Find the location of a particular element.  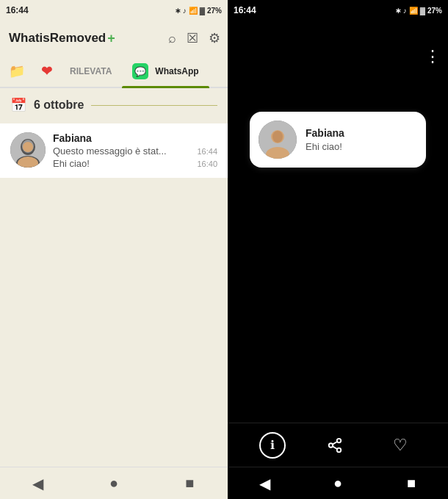

folder-icon: 📁 is located at coordinates (17, 71).